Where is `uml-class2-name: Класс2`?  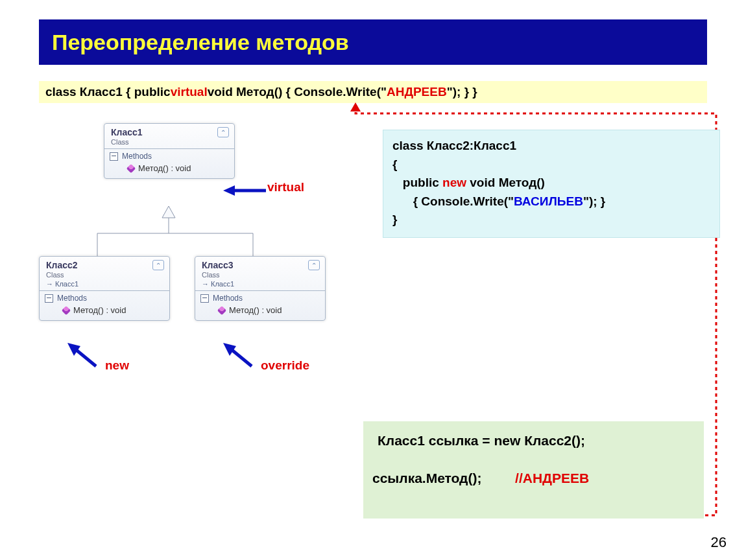
uml-class2-name: Класс2 is located at coordinates (62, 265).